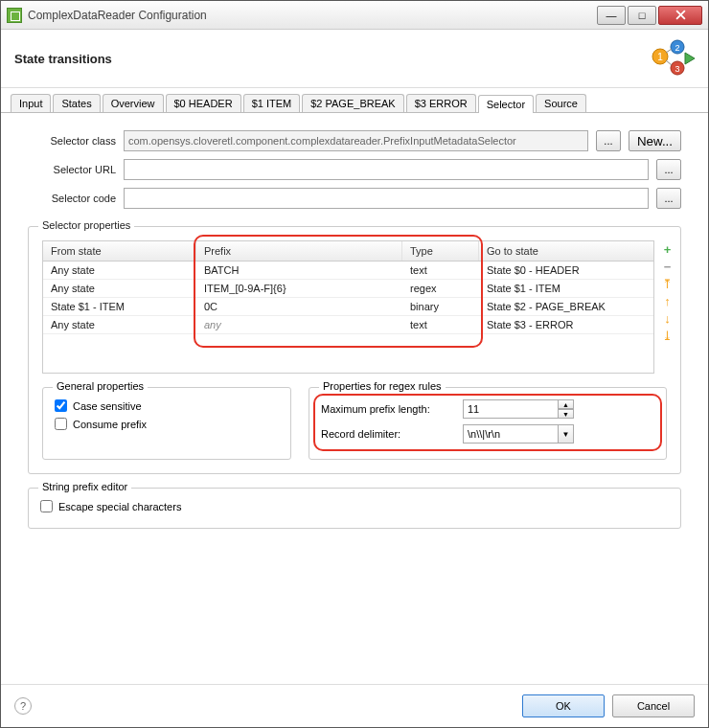 The image size is (709, 728). Describe the element at coordinates (77, 103) in the screenshot. I see `tab-states: States` at that location.